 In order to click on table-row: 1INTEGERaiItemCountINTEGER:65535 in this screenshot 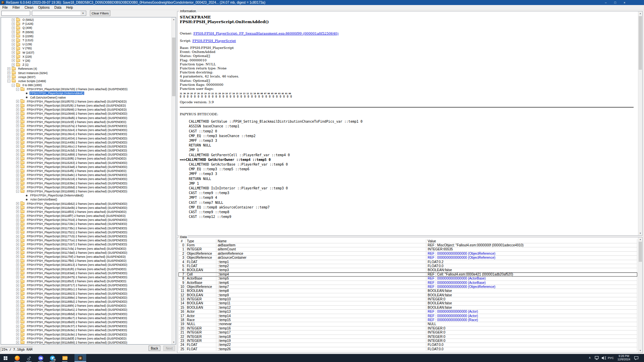, I will do `click(408, 249)`.